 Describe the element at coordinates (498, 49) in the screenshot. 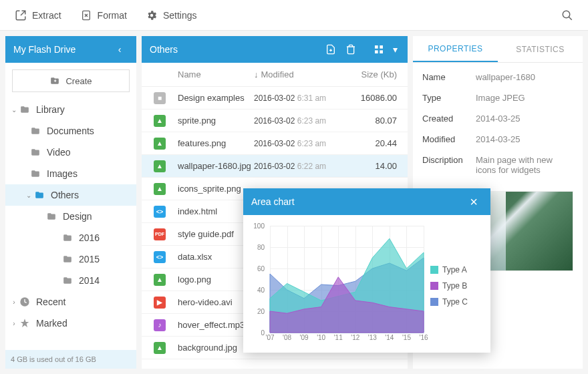

I see `details-tabs: PROPERTIES STATISTICS` at that location.